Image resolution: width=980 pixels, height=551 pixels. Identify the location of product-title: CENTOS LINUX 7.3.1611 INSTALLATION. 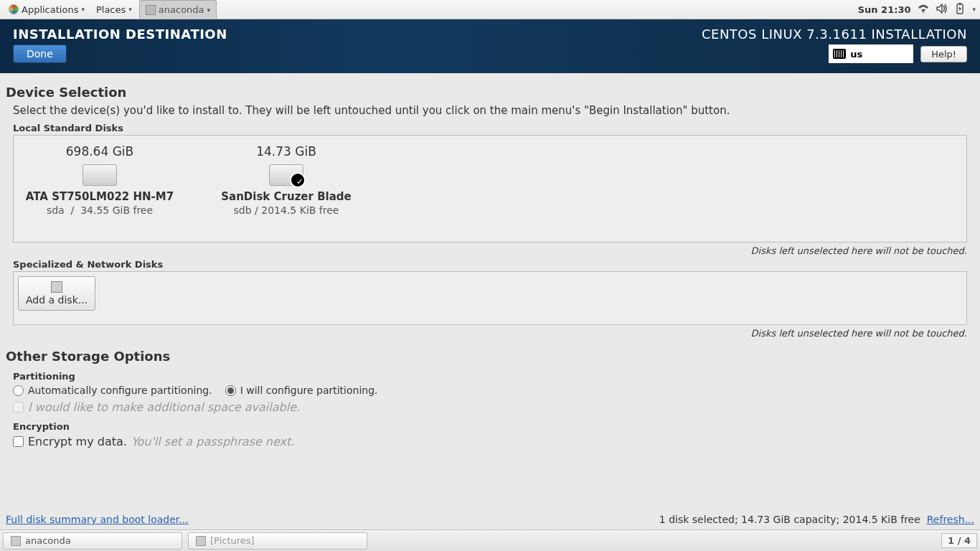
(834, 34).